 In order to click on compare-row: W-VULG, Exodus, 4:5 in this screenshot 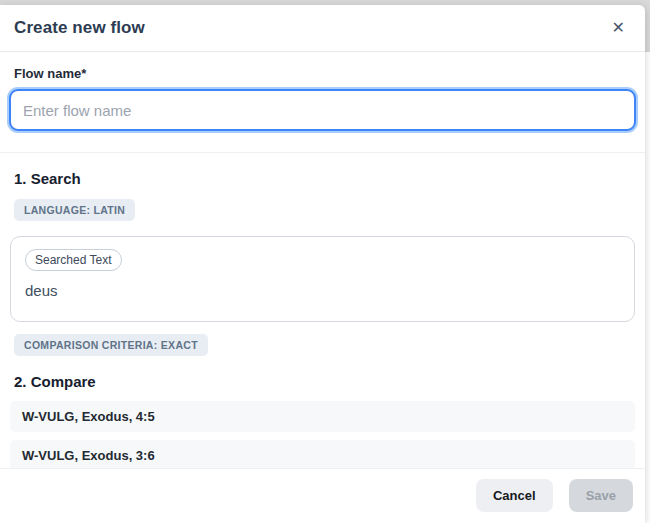, I will do `click(322, 416)`.